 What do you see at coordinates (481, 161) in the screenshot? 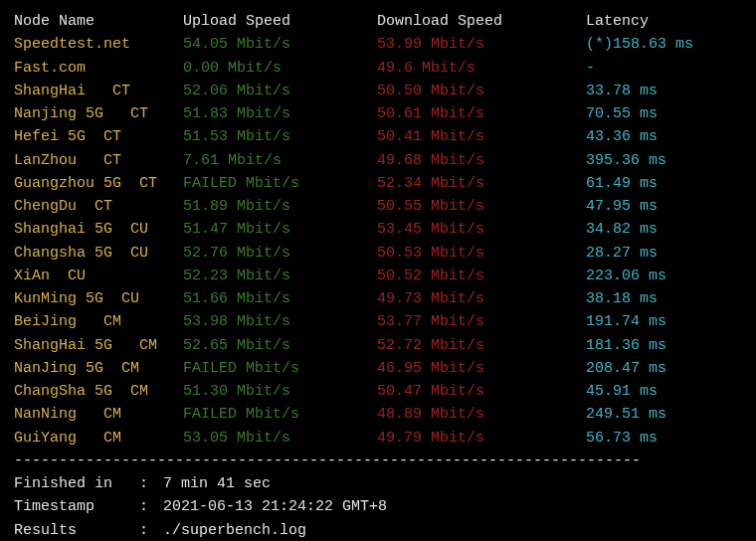
I see `cell-download: 49.68 Mbit/s` at bounding box center [481, 161].